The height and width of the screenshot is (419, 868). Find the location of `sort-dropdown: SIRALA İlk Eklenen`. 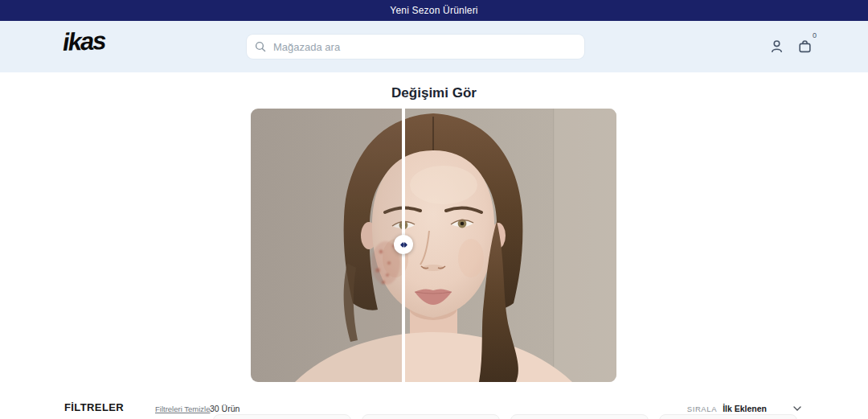

sort-dropdown: SIRALA İlk Eklenen is located at coordinates (744, 409).